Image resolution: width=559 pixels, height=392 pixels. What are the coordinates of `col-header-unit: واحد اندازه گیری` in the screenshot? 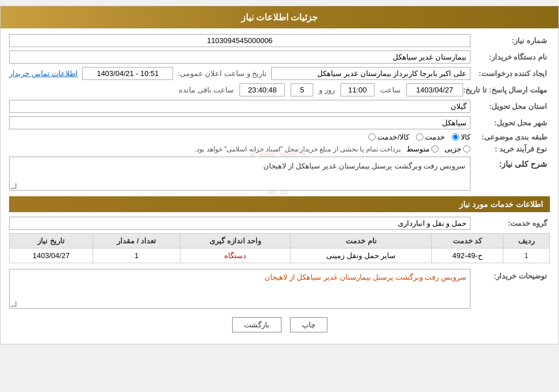 It's located at (236, 241).